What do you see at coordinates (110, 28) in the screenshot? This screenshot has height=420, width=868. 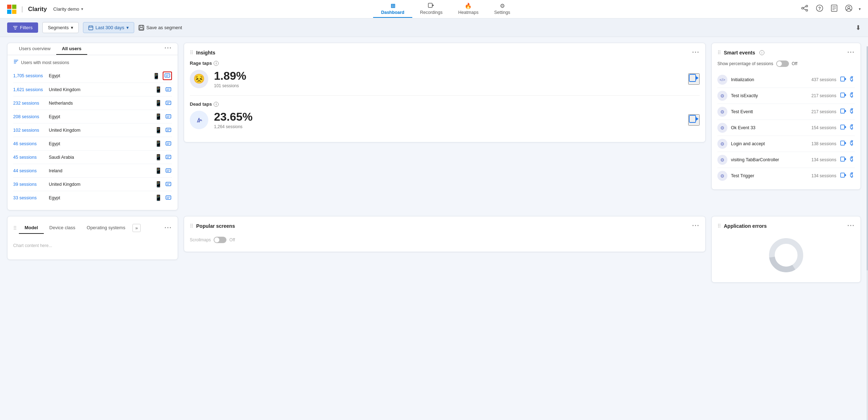 I see `date-label: Last 300 days` at bounding box center [110, 28].